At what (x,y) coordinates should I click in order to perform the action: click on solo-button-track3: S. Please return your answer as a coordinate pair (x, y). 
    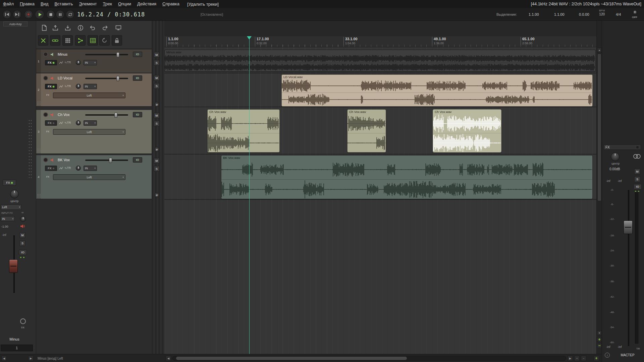
    Looking at the image, I should click on (157, 123).